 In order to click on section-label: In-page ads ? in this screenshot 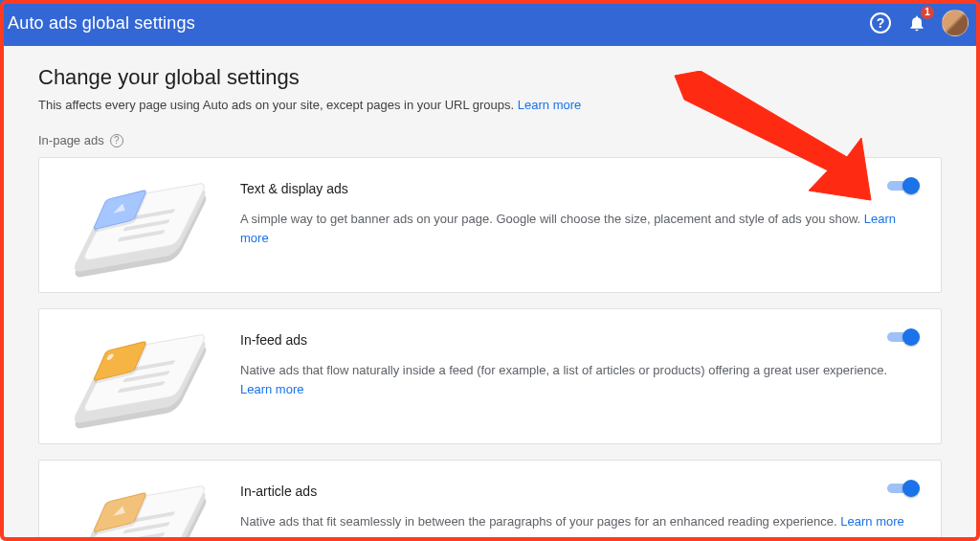, I will do `click(490, 140)`.